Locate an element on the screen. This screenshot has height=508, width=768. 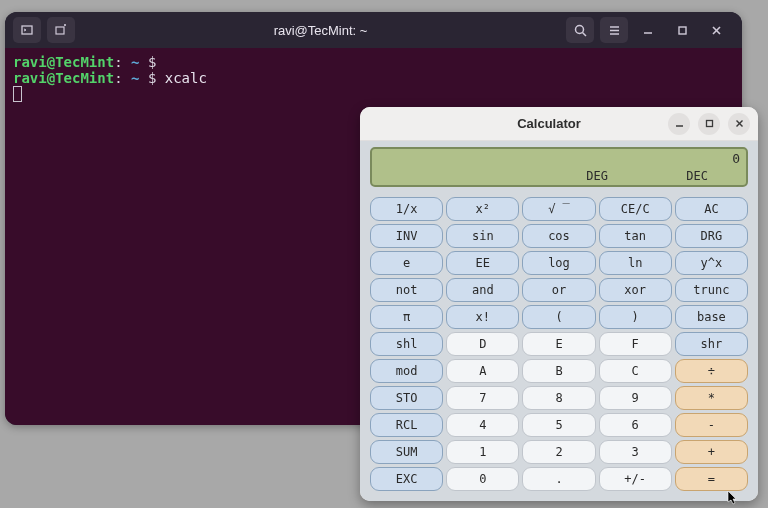
terminal-title: ravi@TecMint: ~ is located at coordinates (320, 30).